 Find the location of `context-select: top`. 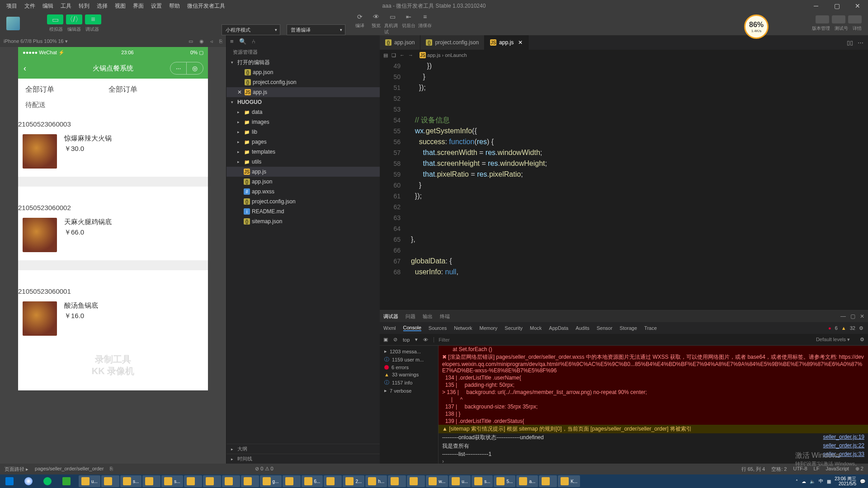

context-select: top is located at coordinates (406, 340).